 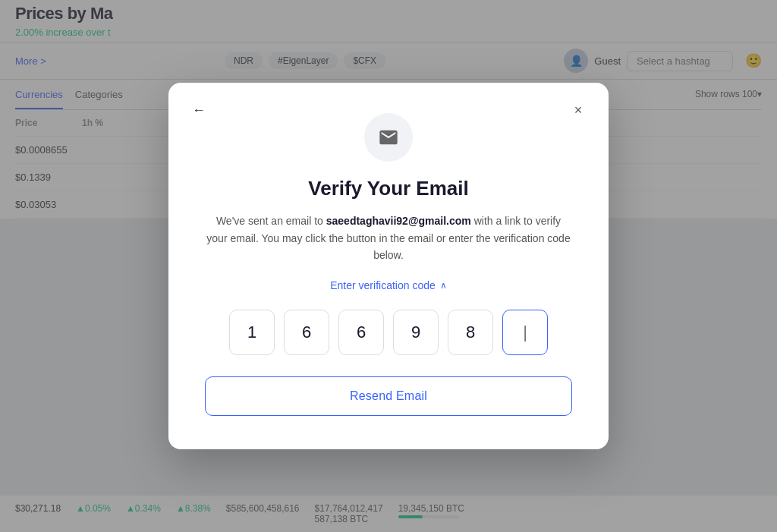 What do you see at coordinates (382, 285) in the screenshot?
I see `modal-verify-link-label: Enter verification code` at bounding box center [382, 285].